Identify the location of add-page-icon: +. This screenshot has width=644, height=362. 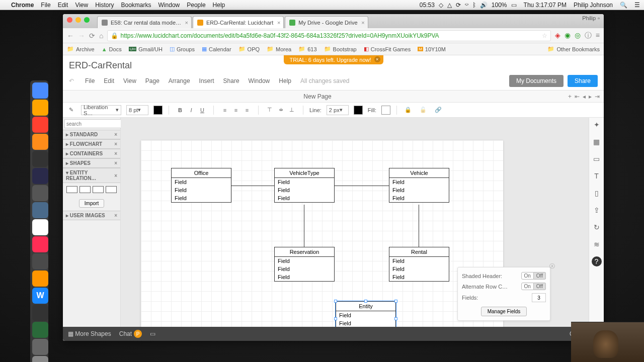
(570, 97).